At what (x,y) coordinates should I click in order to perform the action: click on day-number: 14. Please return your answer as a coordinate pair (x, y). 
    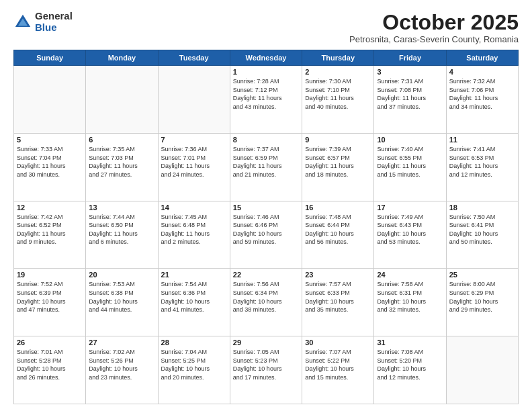
    Looking at the image, I should click on (194, 208).